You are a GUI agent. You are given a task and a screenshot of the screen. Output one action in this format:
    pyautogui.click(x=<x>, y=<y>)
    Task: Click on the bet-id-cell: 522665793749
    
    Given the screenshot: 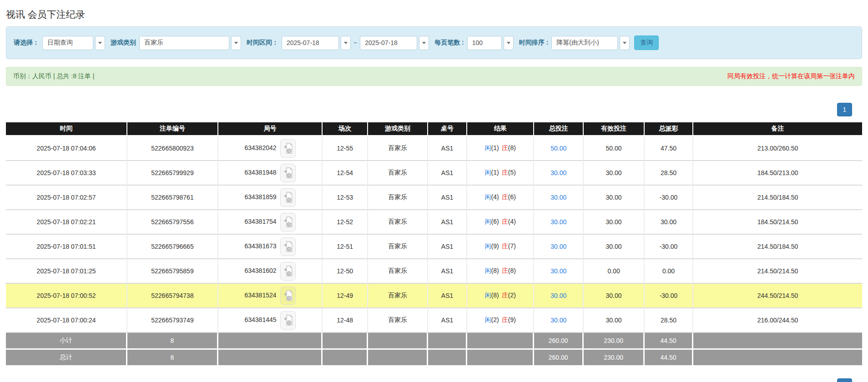 What is the action you would take?
    pyautogui.click(x=173, y=321)
    